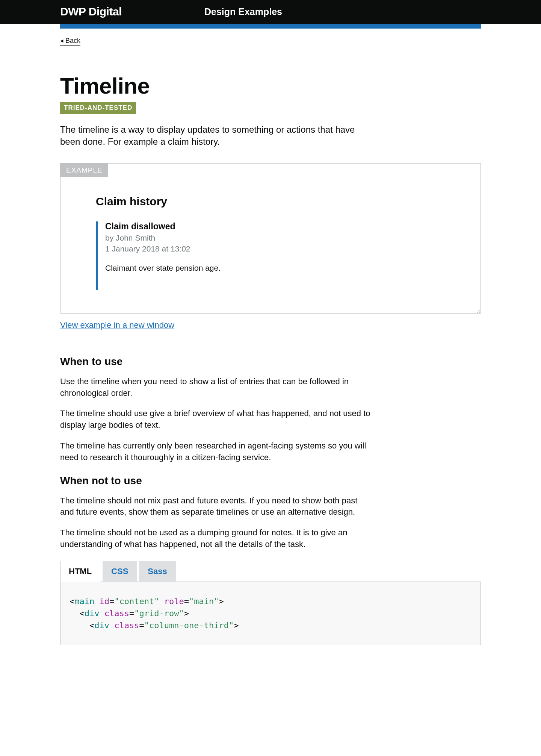  I want to click on phase-tag: TRIED-AND-TESTED, so click(98, 108).